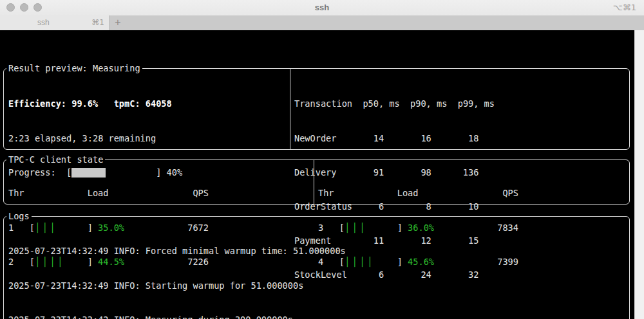  Describe the element at coordinates (85, 104) in the screenshot. I see `efficiency-value: 99.6%` at that location.